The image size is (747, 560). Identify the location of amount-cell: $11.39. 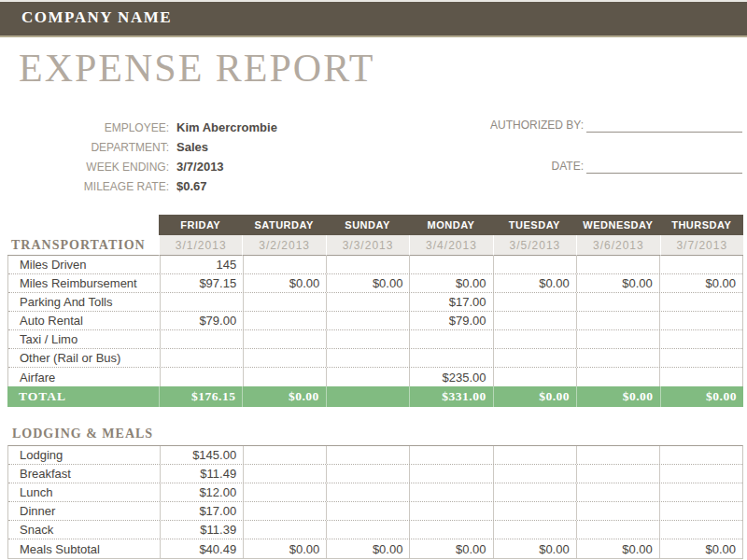
(202, 530).